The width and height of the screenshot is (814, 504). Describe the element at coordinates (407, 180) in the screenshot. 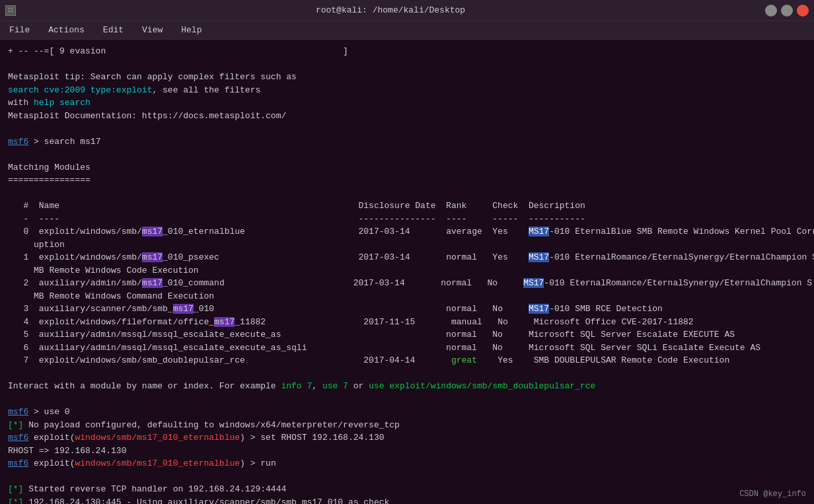

I see `terminal-line: ================` at that location.